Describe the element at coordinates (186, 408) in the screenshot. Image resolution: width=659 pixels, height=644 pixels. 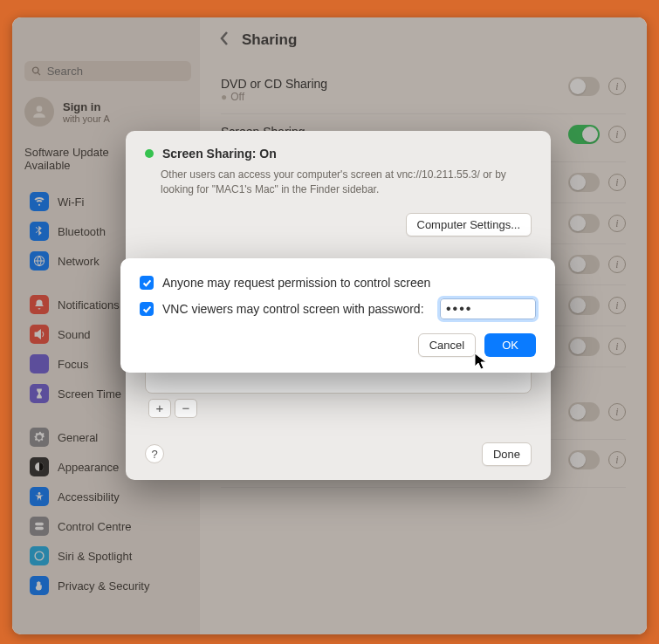
I see `remove-user-button: −` at that location.